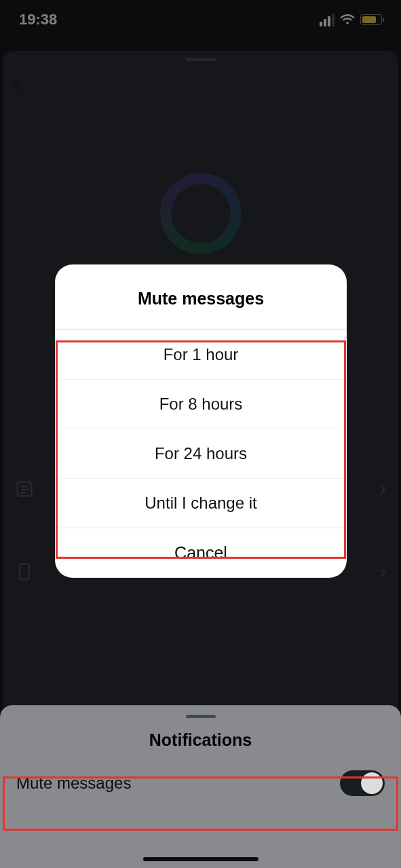 The image size is (401, 868). I want to click on sheet-grabber-icon, so click(201, 716).